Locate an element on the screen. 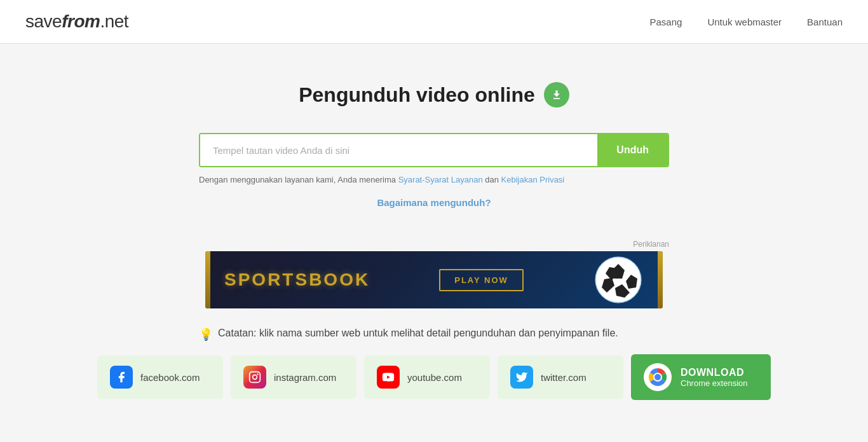 The height and width of the screenshot is (442, 868). download-arrow-circle is located at coordinates (557, 95).